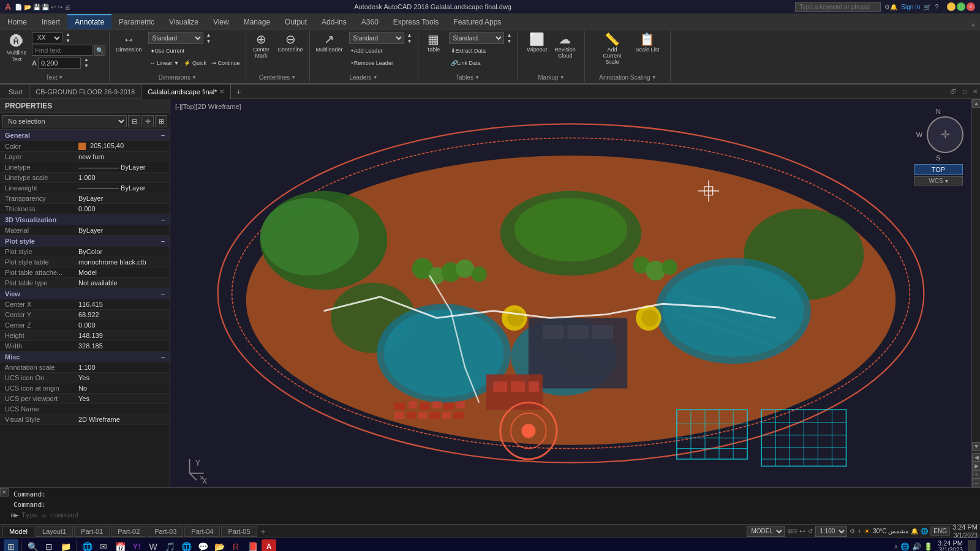  I want to click on show-desktop-btn, so click(972, 546).